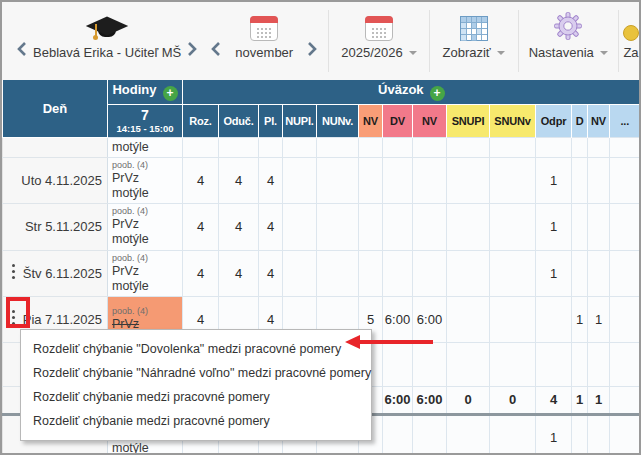  What do you see at coordinates (56, 180) in the screenshot?
I see `date-cell: Uto 4.11.2025` at bounding box center [56, 180].